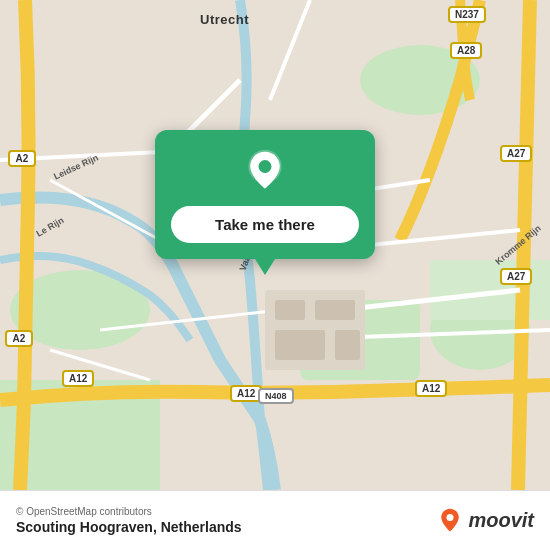  What do you see at coordinates (129, 527) in the screenshot?
I see `location-name: Scouting Hoograven, Netherlands` at bounding box center [129, 527].